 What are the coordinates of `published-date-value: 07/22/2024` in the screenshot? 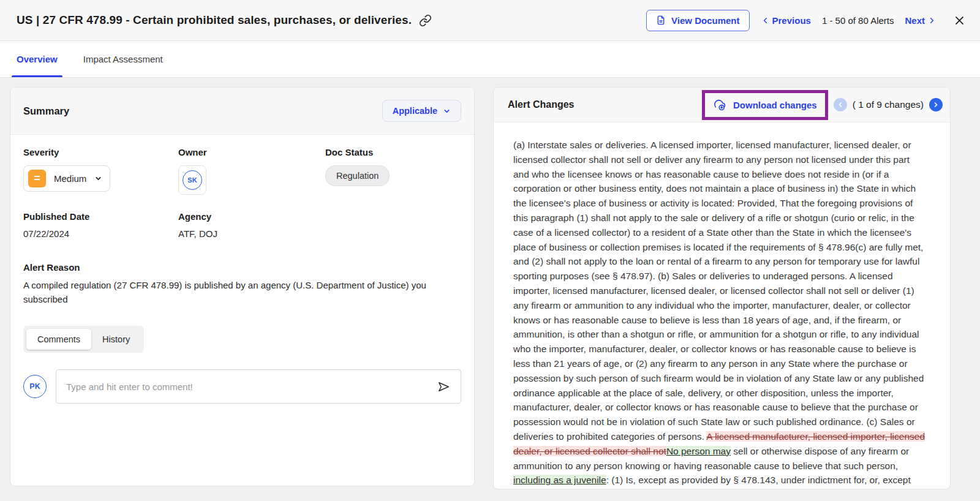 It's located at (100, 234).